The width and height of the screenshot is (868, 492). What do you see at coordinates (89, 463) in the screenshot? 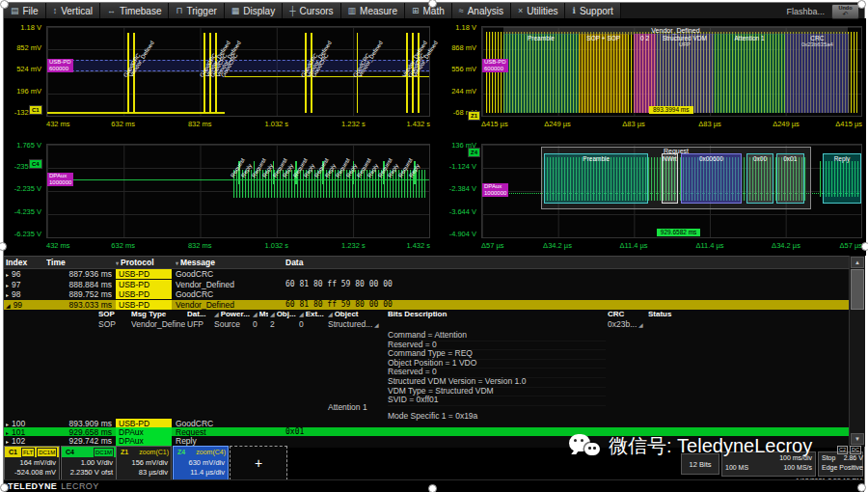
I see `descriptor-c4: C4DC1M1.00 V/div2.2350 V ofst` at bounding box center [89, 463].